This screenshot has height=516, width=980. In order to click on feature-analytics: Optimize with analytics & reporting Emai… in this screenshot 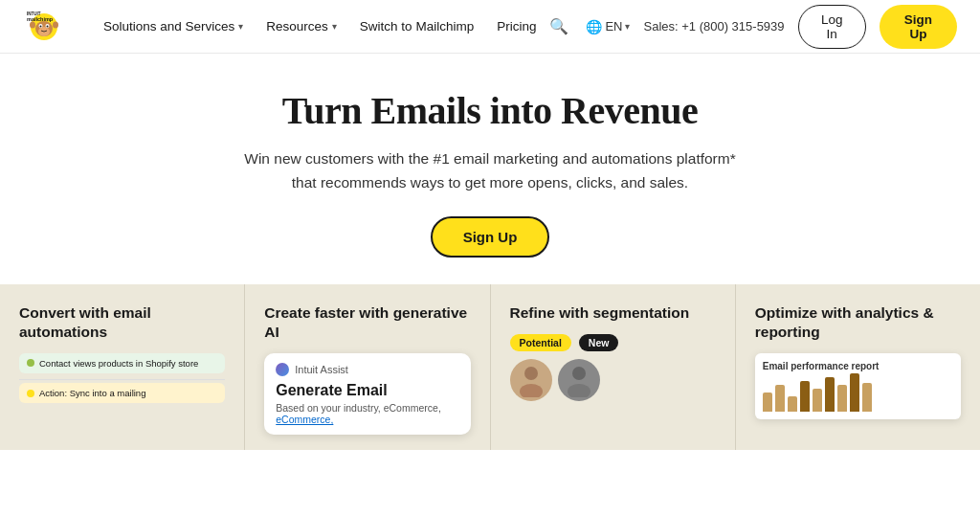, I will do `click(858, 368)`.